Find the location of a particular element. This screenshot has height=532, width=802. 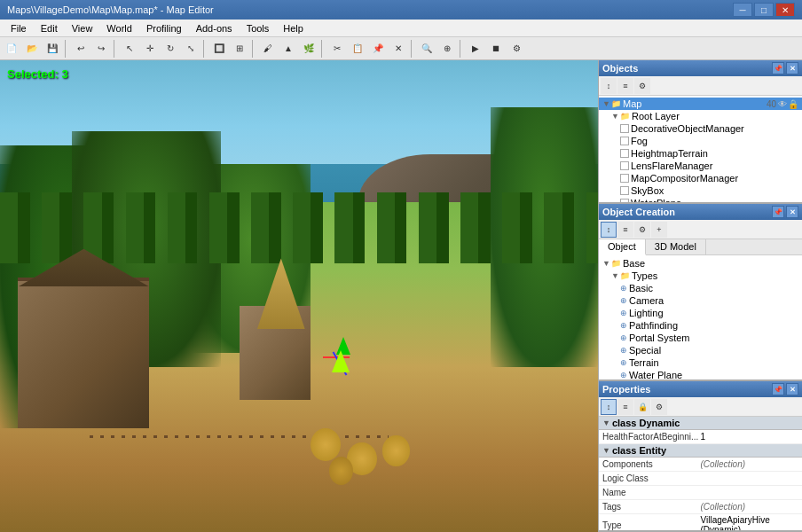

menu-addons: Add-ons is located at coordinates (215, 28).